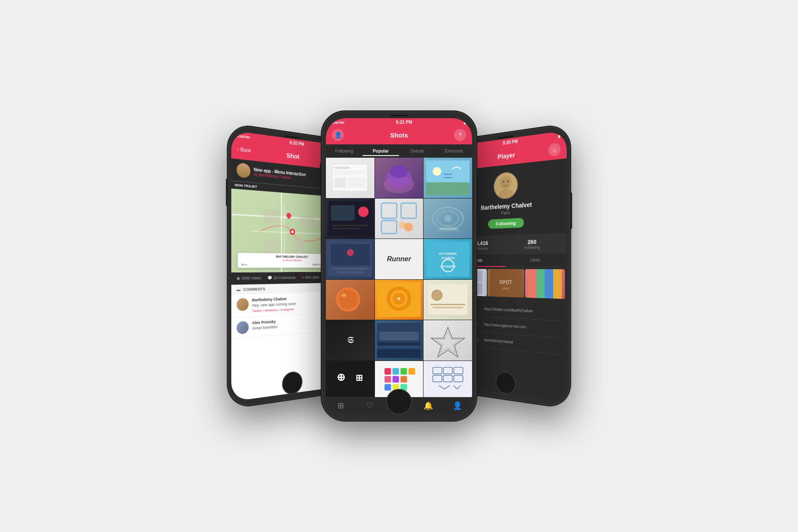  What do you see at coordinates (370, 406) in the screenshot?
I see `bottom-nav-heart: ♡` at bounding box center [370, 406].